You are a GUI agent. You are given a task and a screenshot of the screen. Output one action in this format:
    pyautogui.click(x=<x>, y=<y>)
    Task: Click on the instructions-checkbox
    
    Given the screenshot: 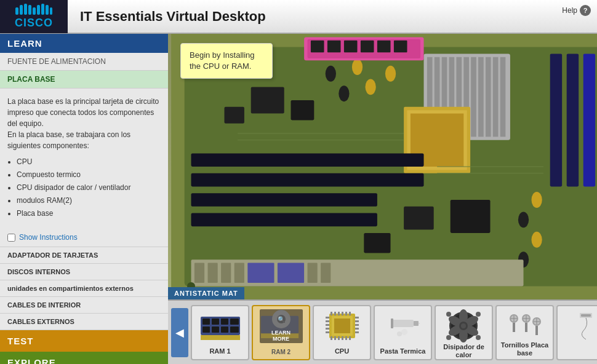 What is the action you would take?
    pyautogui.click(x=11, y=237)
    